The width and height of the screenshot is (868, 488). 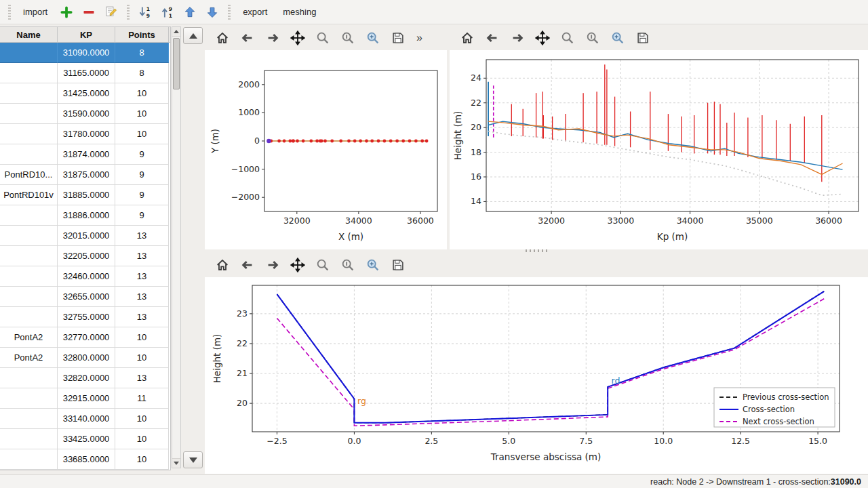 What do you see at coordinates (87, 439) in the screenshot?
I see `kp-cell: 33425.0000` at bounding box center [87, 439].